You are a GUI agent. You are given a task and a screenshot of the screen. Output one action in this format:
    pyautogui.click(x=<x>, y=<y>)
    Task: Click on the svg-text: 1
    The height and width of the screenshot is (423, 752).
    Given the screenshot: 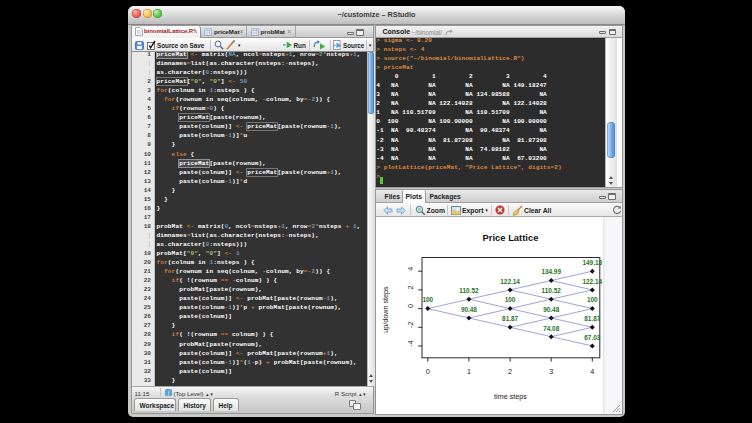 What is the action you would take?
    pyautogui.click(x=468, y=372)
    